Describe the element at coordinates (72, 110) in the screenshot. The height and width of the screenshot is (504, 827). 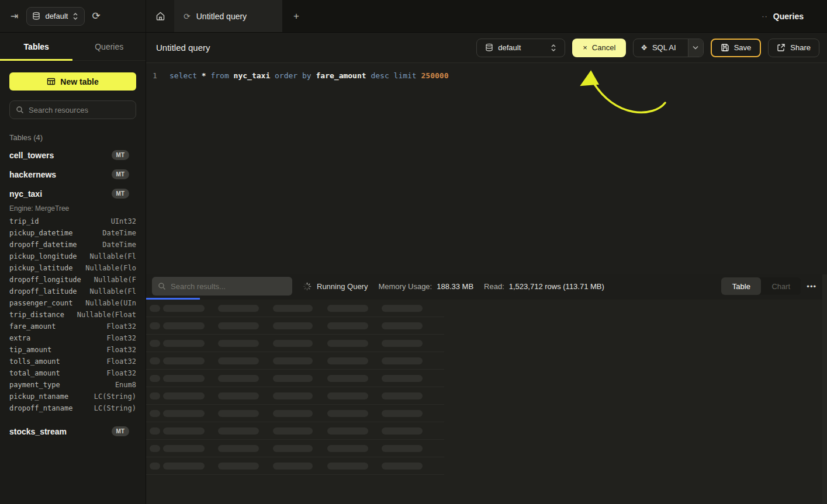
I see `sidebar-search` at that location.